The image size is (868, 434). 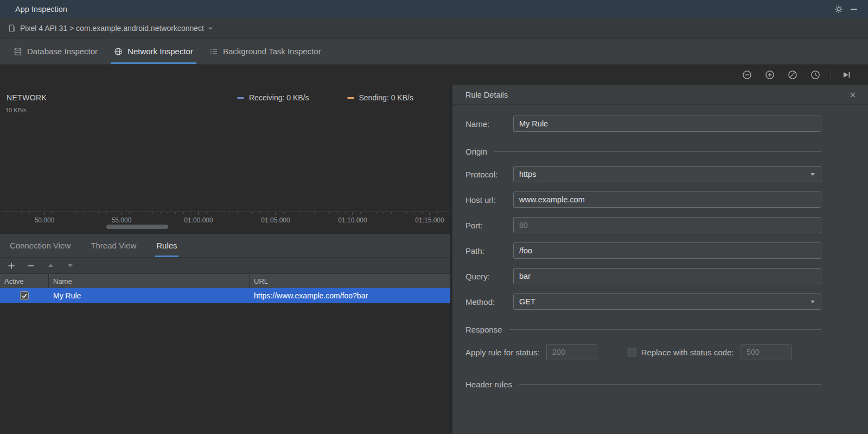 I want to click on host-row: Host url:, so click(x=643, y=200).